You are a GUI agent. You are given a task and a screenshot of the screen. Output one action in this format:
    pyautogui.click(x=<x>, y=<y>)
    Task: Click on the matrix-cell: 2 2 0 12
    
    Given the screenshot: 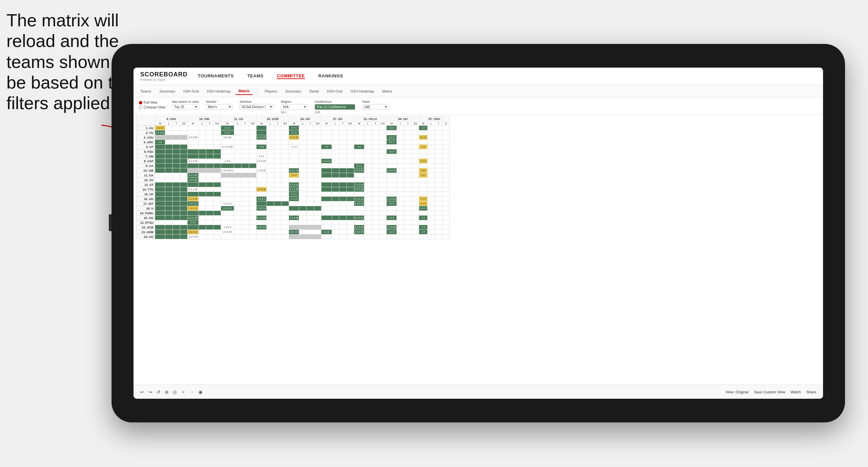 What is the action you would take?
    pyautogui.click(x=294, y=185)
    